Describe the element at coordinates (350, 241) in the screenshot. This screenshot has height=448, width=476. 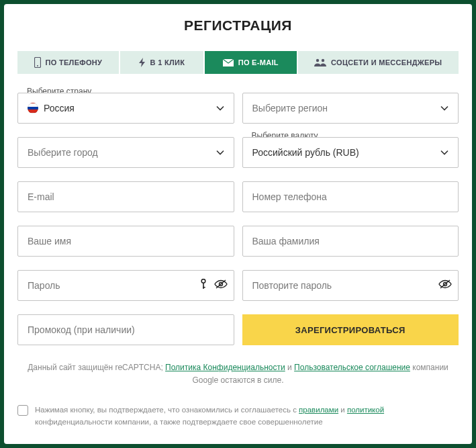
I see `lastname-input` at that location.